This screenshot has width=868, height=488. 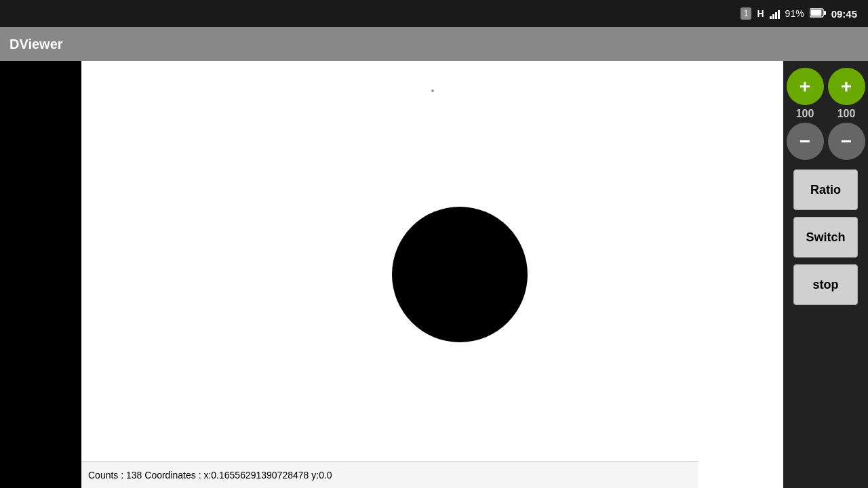 What do you see at coordinates (818, 14) in the screenshot?
I see `battery-icon` at bounding box center [818, 14].